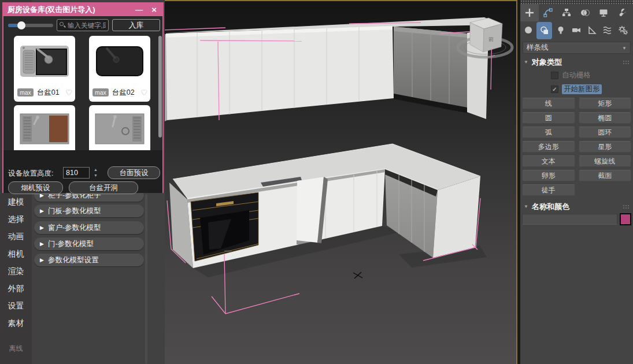 The width and height of the screenshot is (633, 364). What do you see at coordinates (45, 69) in the screenshot?
I see `library-item-card: max 台盆01 ♥` at bounding box center [45, 69].